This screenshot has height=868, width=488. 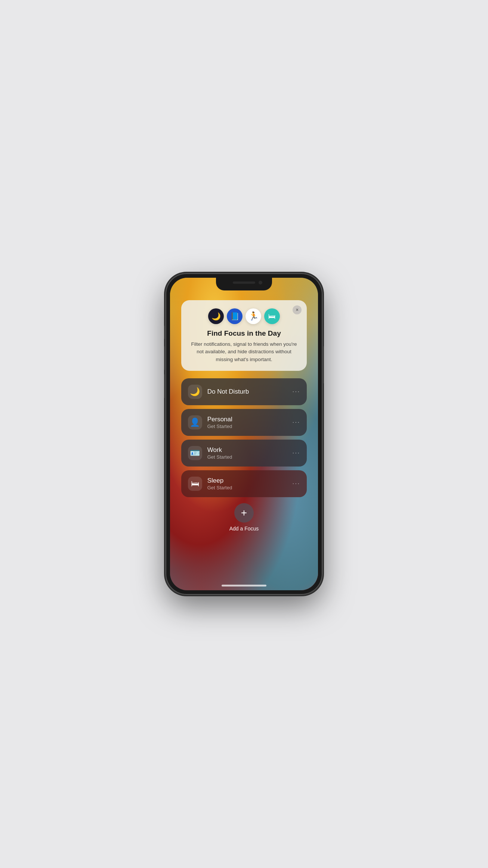 I want to click on volume-up-button, so click(x=165, y=358).